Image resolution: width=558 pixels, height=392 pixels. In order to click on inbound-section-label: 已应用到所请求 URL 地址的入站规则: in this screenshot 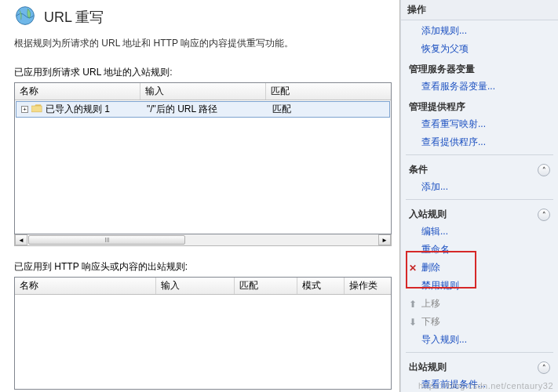, I will do `click(202, 72)`.